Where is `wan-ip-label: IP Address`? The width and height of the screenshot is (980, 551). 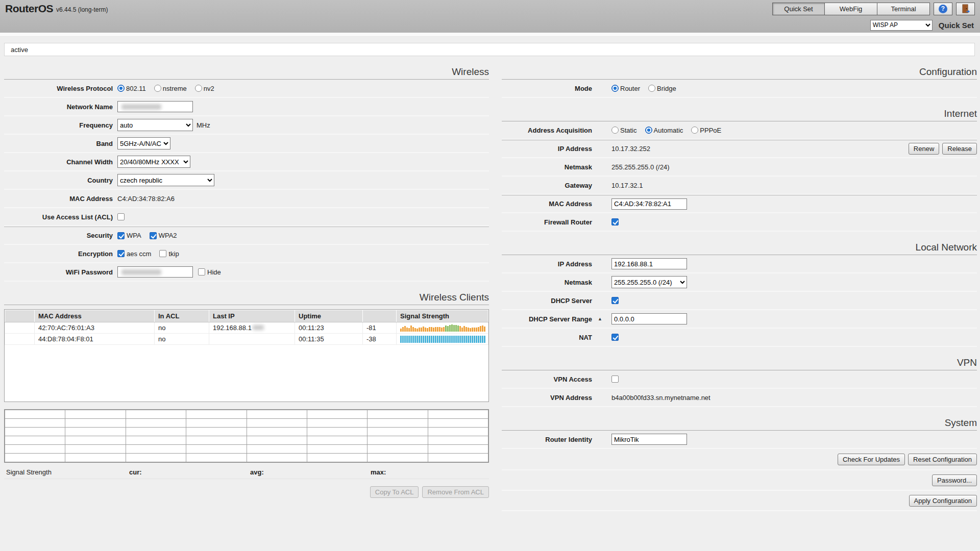 wan-ip-label: IP Address is located at coordinates (556, 149).